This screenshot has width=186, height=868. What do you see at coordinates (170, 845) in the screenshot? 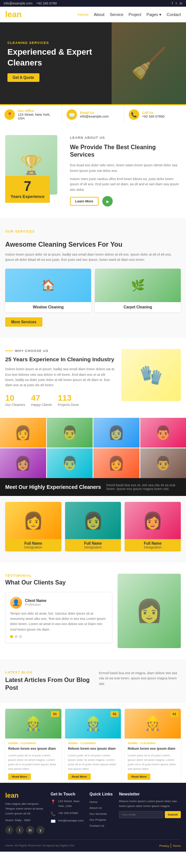
I see `footer-links-bottom: Privacy | Terms` at bounding box center [170, 845].